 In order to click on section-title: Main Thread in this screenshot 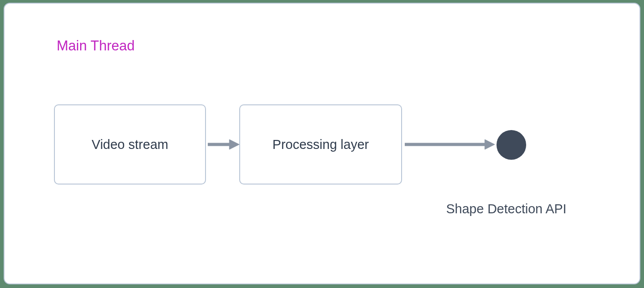, I will do `click(95, 46)`.